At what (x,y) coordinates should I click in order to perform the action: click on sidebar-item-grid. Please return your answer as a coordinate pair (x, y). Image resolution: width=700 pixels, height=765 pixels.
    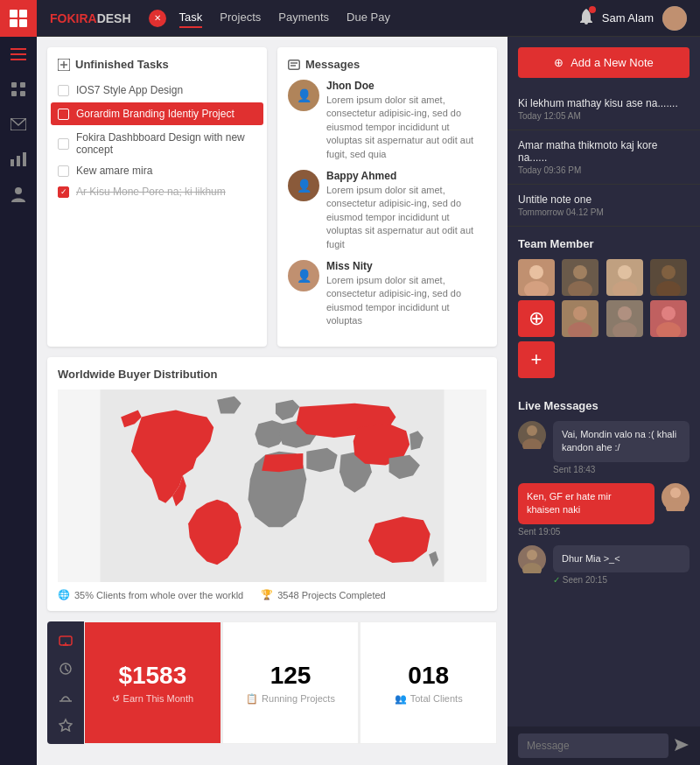
    Looking at the image, I should click on (18, 89).